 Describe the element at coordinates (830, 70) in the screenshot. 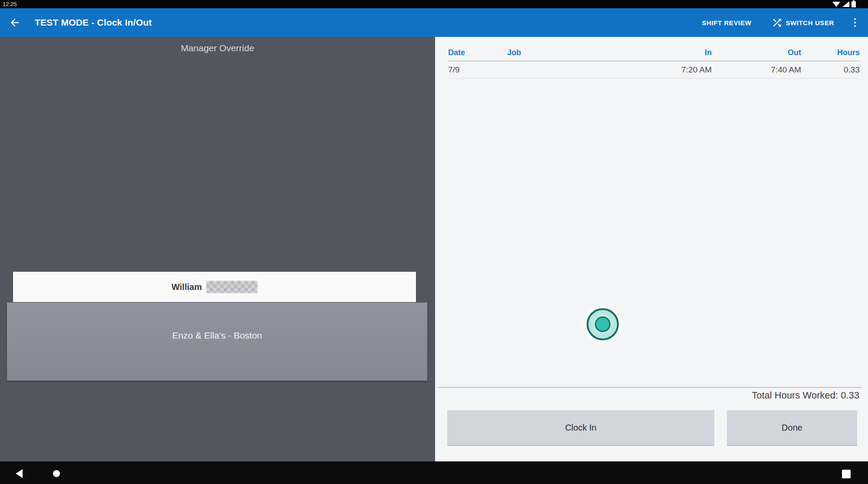

I see `cell-hours: 0.33` at that location.